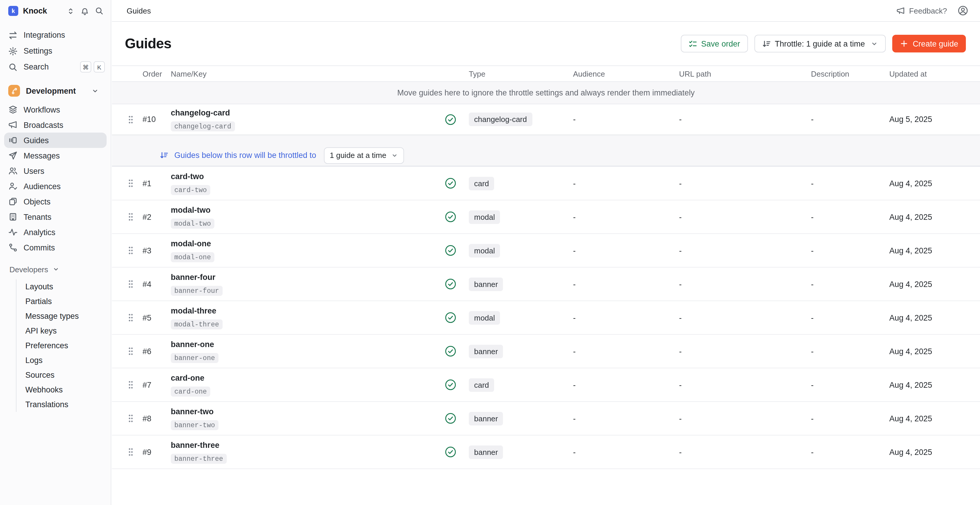 Image resolution: width=980 pixels, height=505 pixels. What do you see at coordinates (364, 155) in the screenshot?
I see `throttle-amount-select: 1 guide at a time` at bounding box center [364, 155].